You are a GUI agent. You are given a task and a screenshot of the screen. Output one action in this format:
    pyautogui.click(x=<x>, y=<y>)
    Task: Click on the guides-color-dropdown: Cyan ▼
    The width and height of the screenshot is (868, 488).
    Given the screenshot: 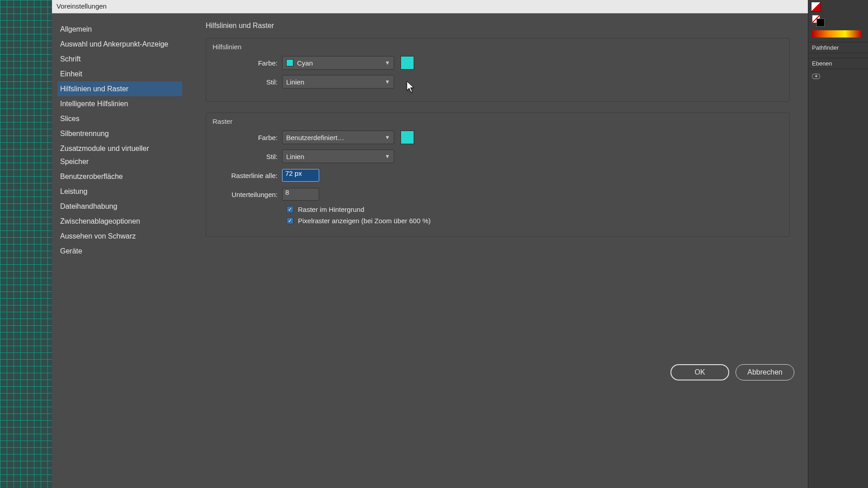 What is the action you would take?
    pyautogui.click(x=338, y=63)
    